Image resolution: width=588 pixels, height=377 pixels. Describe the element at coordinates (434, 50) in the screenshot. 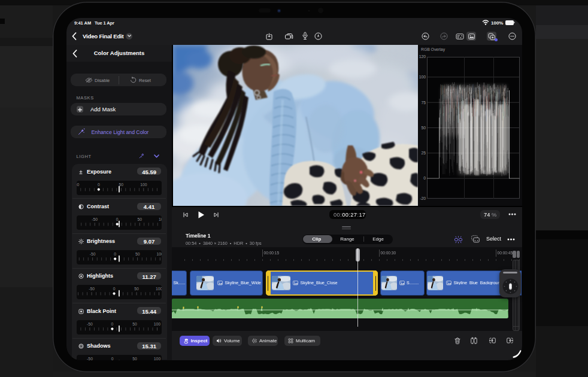

I see `svg-text: RGB Overlay` at that location.